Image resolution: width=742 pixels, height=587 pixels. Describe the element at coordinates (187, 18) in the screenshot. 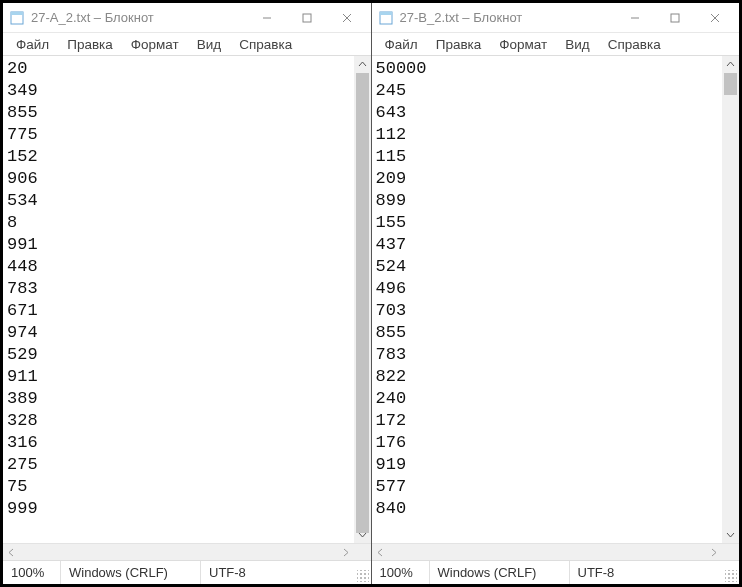

I see `titlebar: 27-A_2.txt – Блокнот` at that location.